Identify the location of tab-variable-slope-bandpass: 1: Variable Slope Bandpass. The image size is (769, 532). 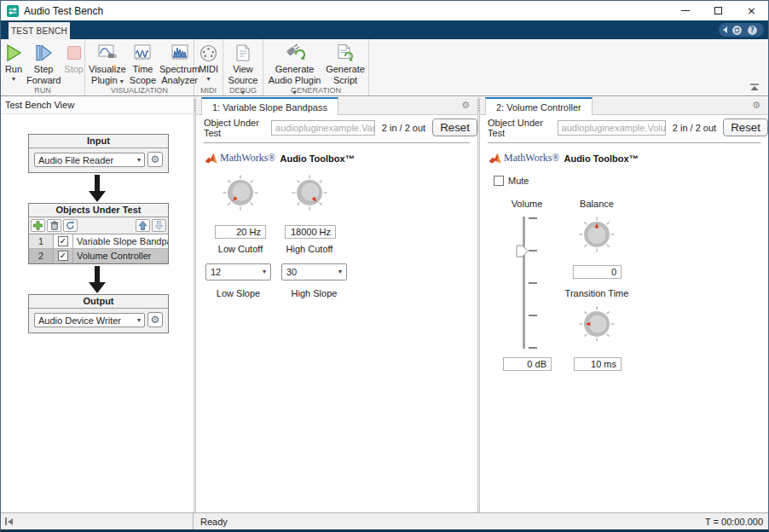
(269, 106).